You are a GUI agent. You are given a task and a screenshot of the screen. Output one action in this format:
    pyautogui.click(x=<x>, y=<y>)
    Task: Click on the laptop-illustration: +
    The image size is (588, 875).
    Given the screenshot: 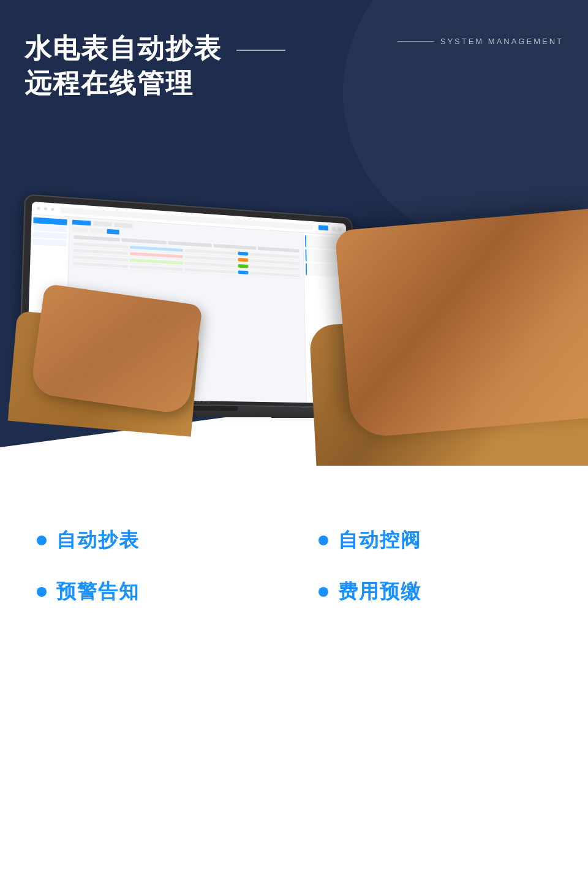 What is the action you would take?
    pyautogui.click(x=188, y=306)
    